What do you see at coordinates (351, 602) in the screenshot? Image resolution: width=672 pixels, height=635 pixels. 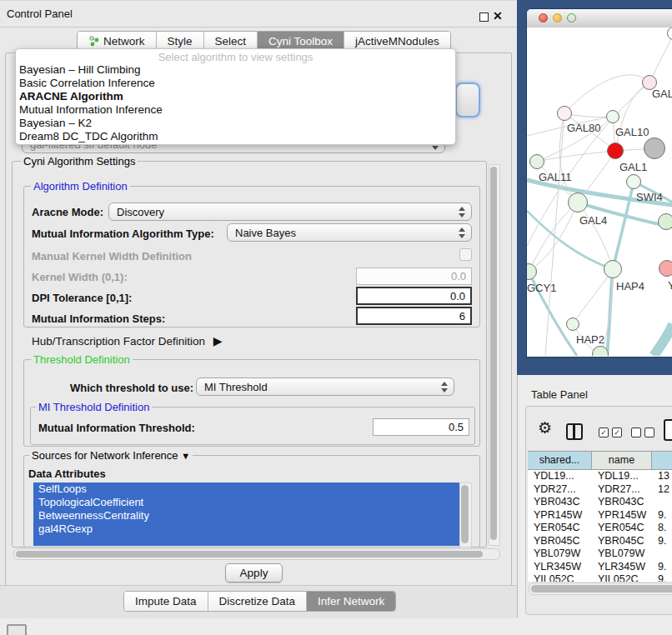 I see `tab-infer-network: Infer Network` at bounding box center [351, 602].